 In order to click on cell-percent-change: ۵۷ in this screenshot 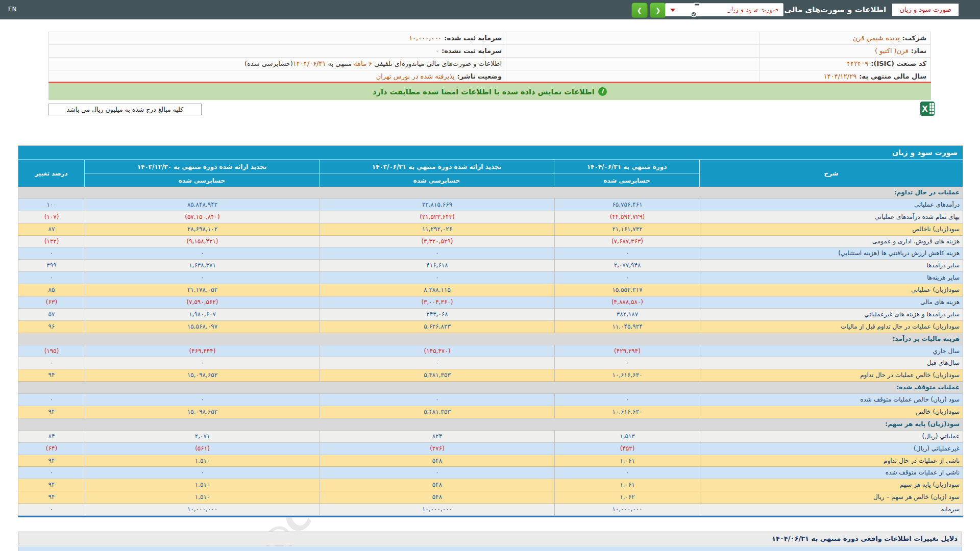, I will do `click(52, 314)`.